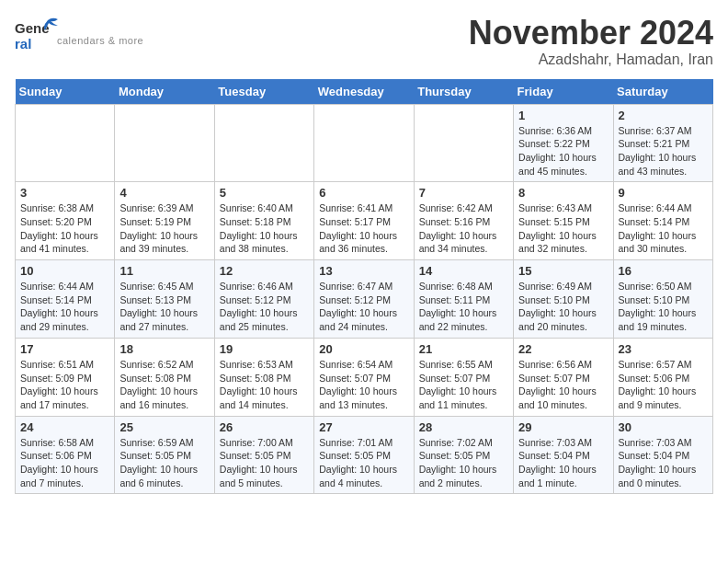 The width and height of the screenshot is (728, 563). Describe the element at coordinates (591, 60) in the screenshot. I see `location-subtitle: Azadshahr, Hamadan, Iran` at that location.